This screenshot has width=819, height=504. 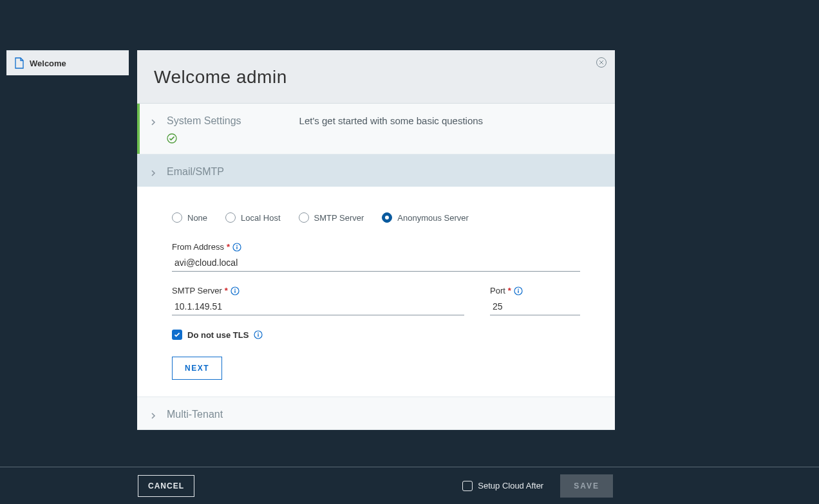 What do you see at coordinates (425, 218) in the screenshot?
I see `radio-anonymous-server: Anonymous Server` at bounding box center [425, 218].